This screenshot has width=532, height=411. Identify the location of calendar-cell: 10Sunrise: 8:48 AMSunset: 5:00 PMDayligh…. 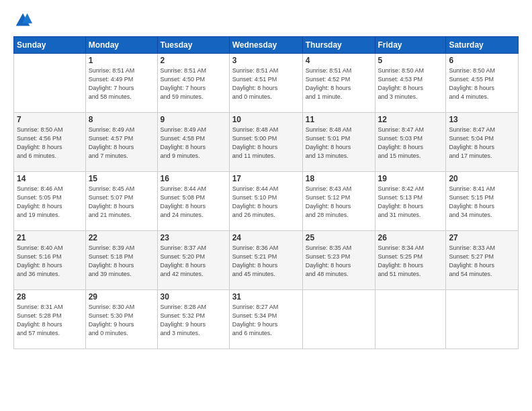
(266, 142).